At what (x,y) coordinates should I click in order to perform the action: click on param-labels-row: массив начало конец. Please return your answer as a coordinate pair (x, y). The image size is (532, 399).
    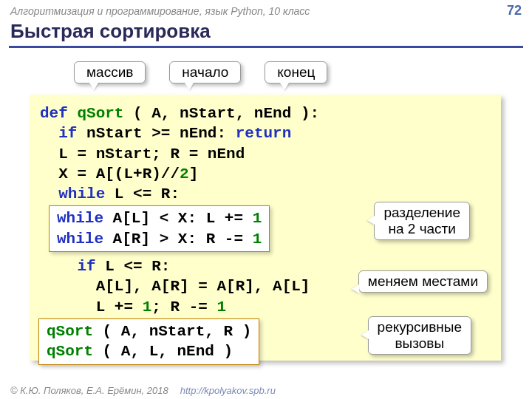
    Looking at the image, I should click on (303, 72).